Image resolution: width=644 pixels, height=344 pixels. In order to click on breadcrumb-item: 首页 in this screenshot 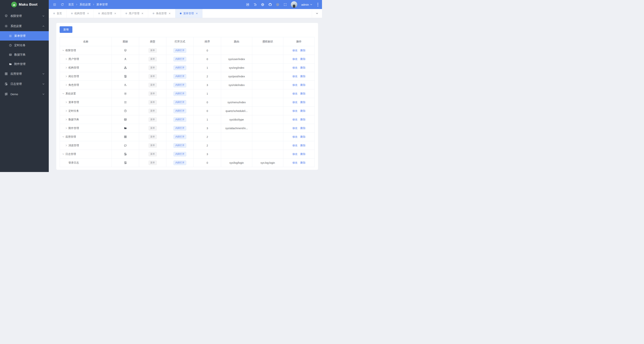, I will do `click(71, 5)`.